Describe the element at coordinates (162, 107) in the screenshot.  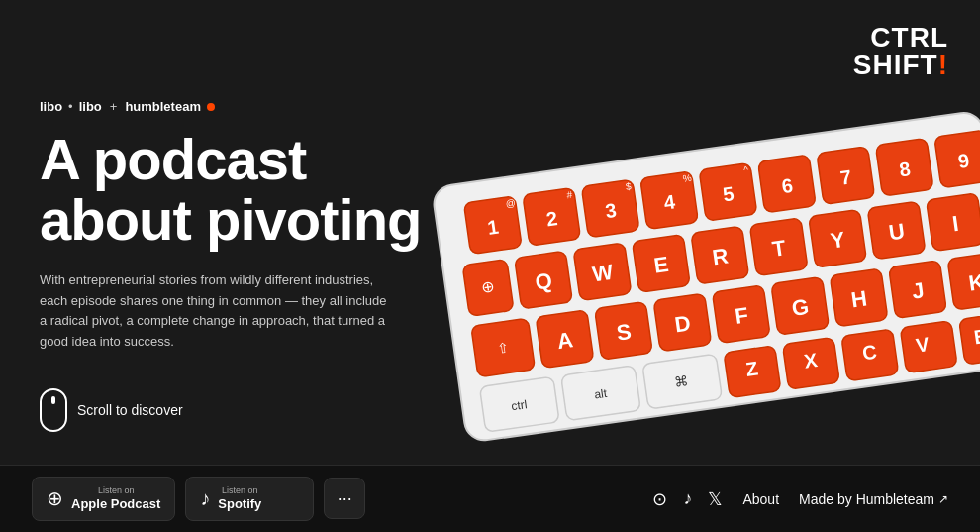
I see `brand-humble: humbleteam` at that location.